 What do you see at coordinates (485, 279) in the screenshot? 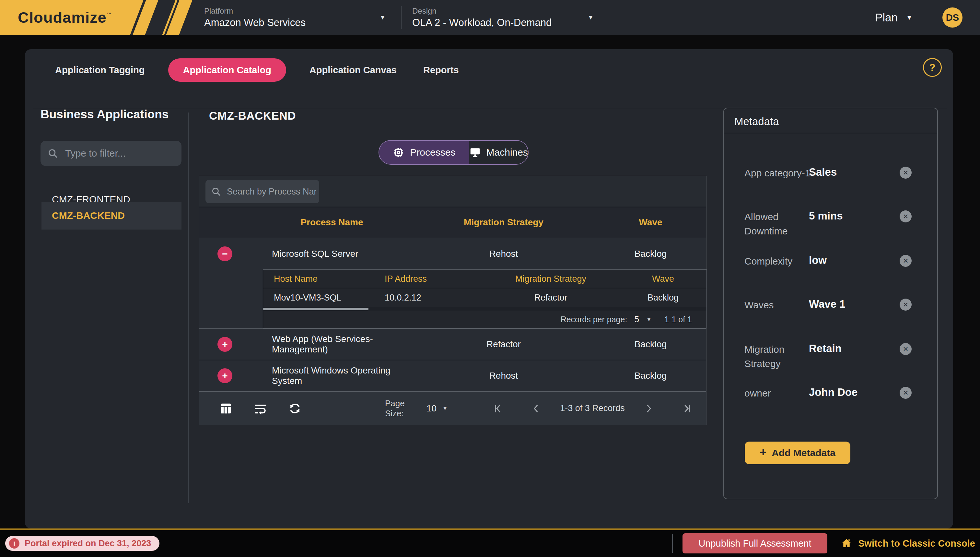
I see `nested-header: Host Name IP Address Migration Strategy …` at bounding box center [485, 279].